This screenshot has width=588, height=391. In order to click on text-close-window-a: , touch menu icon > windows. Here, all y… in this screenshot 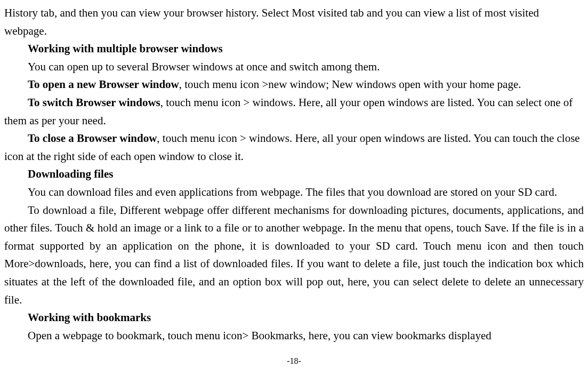, I will do `click(315, 138)`.